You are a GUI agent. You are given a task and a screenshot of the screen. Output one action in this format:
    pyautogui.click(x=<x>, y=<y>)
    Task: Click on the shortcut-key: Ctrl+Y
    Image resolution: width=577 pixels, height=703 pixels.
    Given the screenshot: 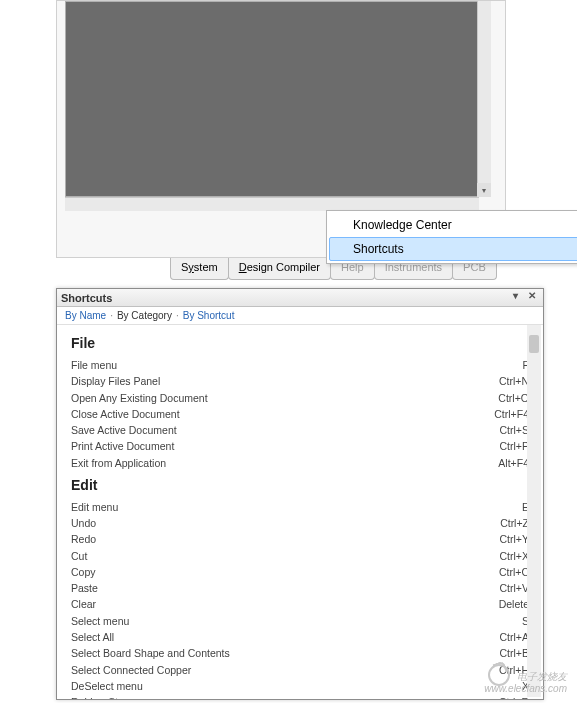 What is the action you would take?
    pyautogui.click(x=504, y=539)
    